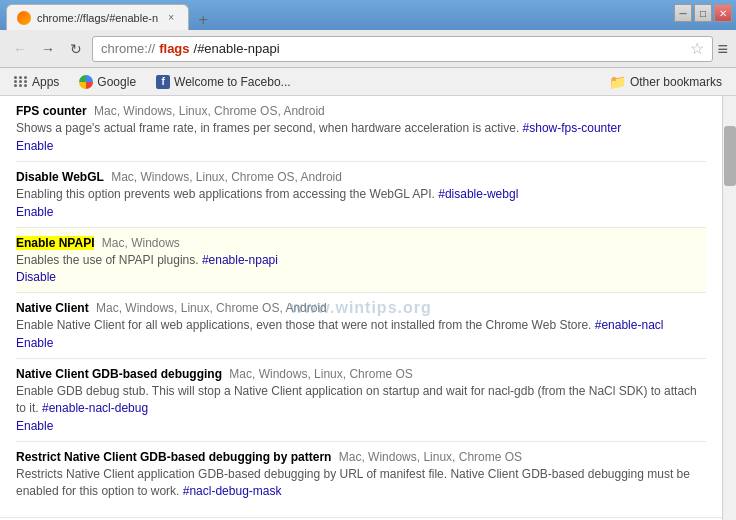 The height and width of the screenshot is (520, 736). Describe the element at coordinates (361, 177) in the screenshot. I see `flag-header: Disable WebGL Mac, Windows, Linux, Chrom…` at that location.